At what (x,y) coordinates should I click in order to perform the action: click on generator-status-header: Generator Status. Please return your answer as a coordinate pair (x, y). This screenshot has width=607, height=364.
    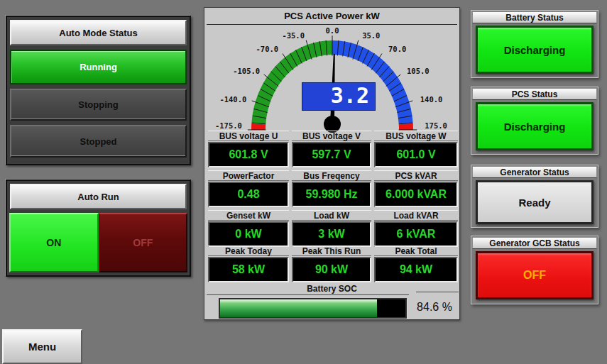
    Looking at the image, I should click on (535, 172).